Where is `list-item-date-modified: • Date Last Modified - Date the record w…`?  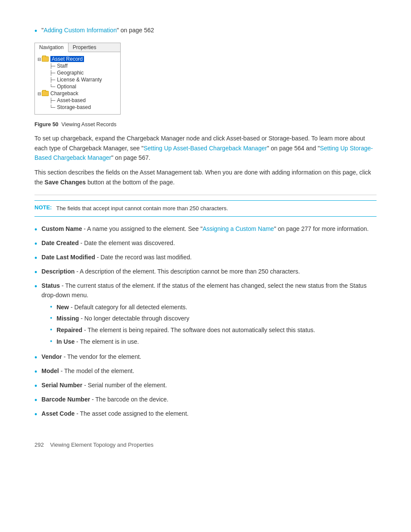
list-item-date-modified: • Date Last Modified - Date the record w… is located at coordinates (206, 258).